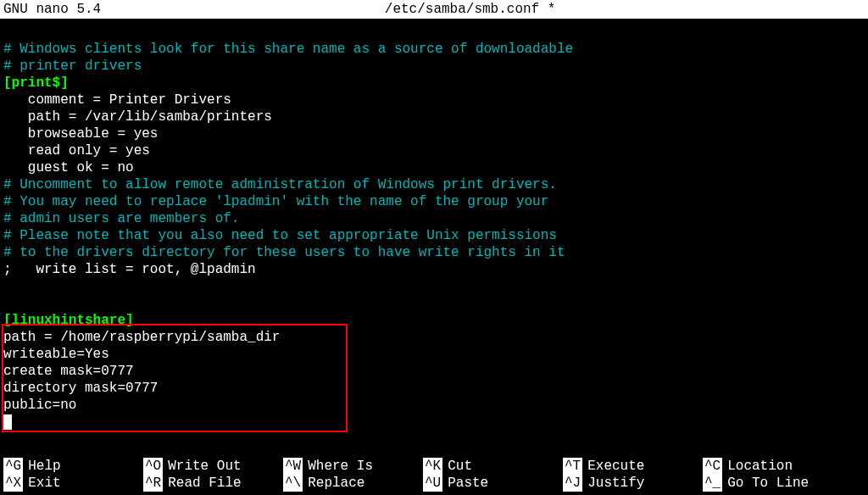  Describe the element at coordinates (81, 388) in the screenshot. I see `config-line: directory mask=0777` at that location.